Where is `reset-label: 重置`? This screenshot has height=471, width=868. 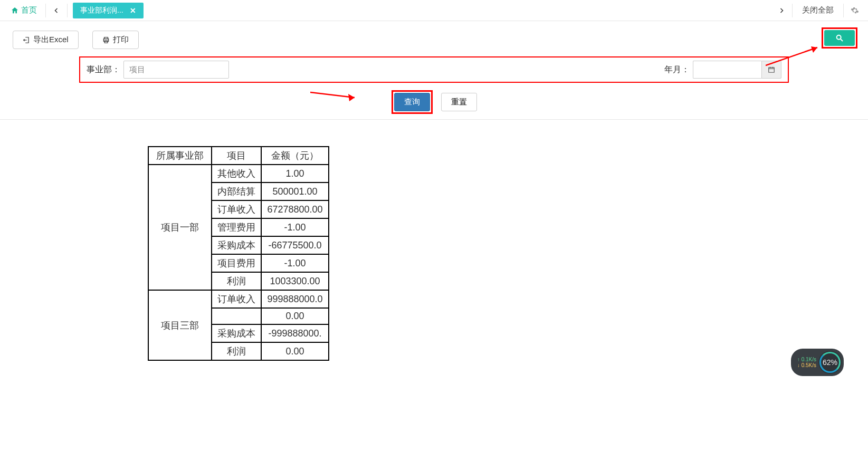
reset-label: 重置 is located at coordinates (459, 101).